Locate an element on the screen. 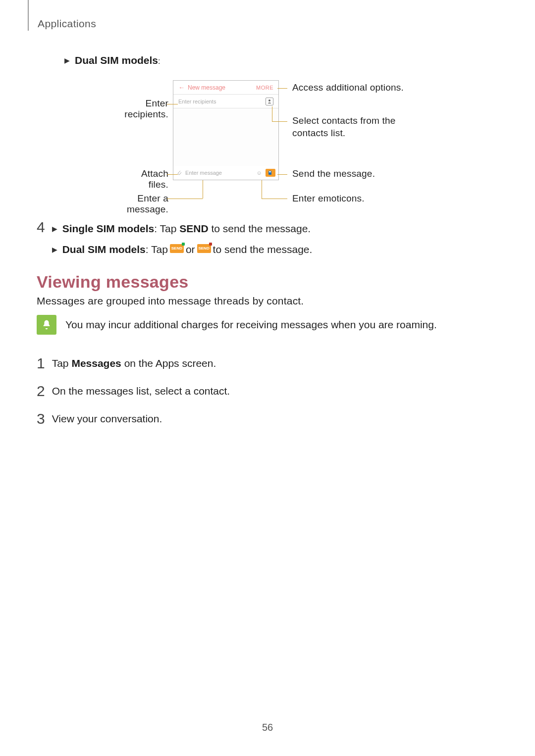 This screenshot has height=756, width=535. single-sim-text-a: : Tap is located at coordinates (166, 229).